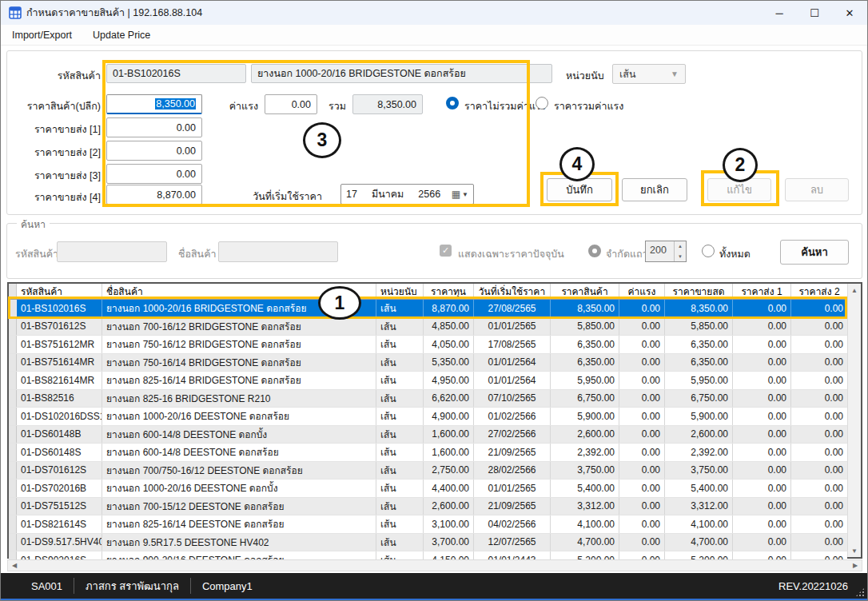  I want to click on scroll-up-icon: ▲, so click(854, 290).